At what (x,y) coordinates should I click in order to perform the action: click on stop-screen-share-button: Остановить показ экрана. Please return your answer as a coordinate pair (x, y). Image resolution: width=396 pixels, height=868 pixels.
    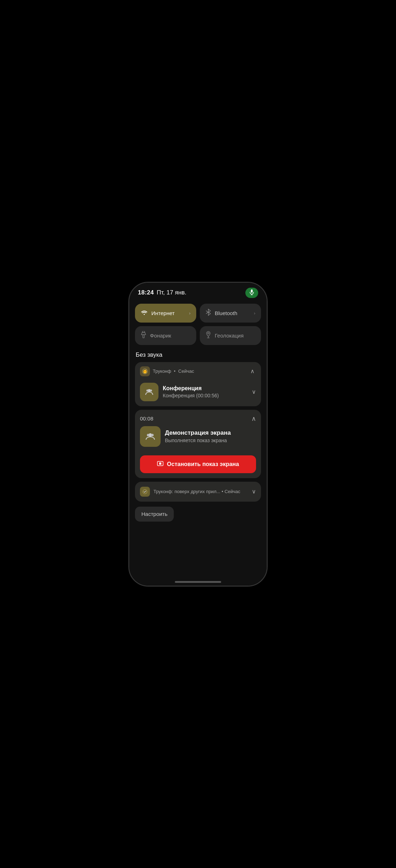
    Looking at the image, I should click on (198, 464).